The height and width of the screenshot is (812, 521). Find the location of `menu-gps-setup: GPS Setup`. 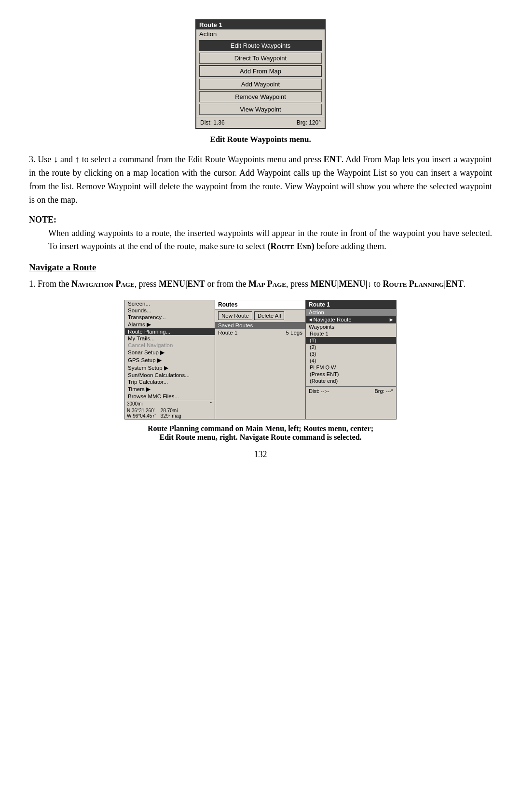

menu-gps-setup: GPS Setup is located at coordinates (170, 360).